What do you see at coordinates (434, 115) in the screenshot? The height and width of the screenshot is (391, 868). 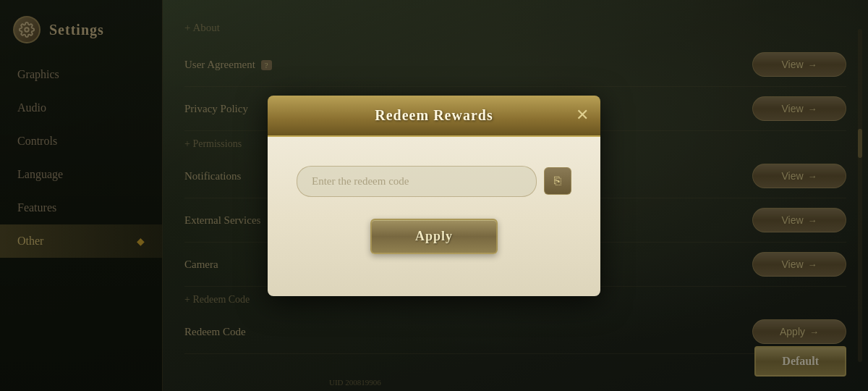 I see `modal-title: Redeem Rewards` at bounding box center [434, 115].